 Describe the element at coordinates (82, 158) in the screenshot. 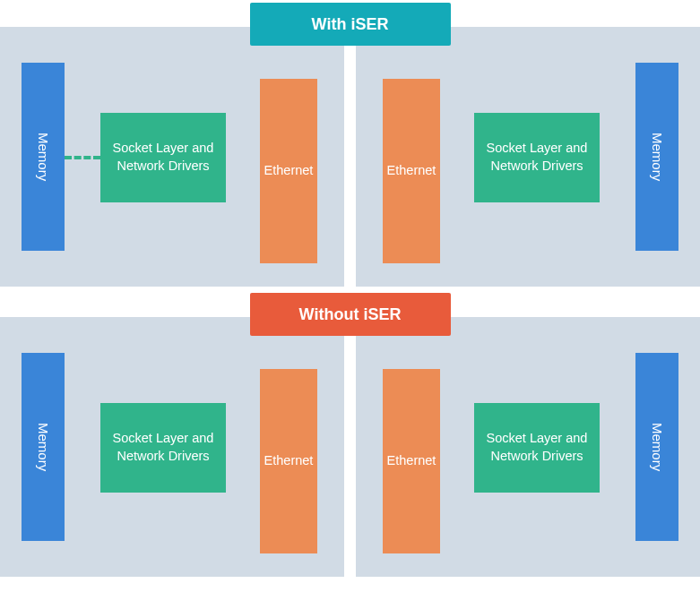

I see `dashed-connector` at that location.